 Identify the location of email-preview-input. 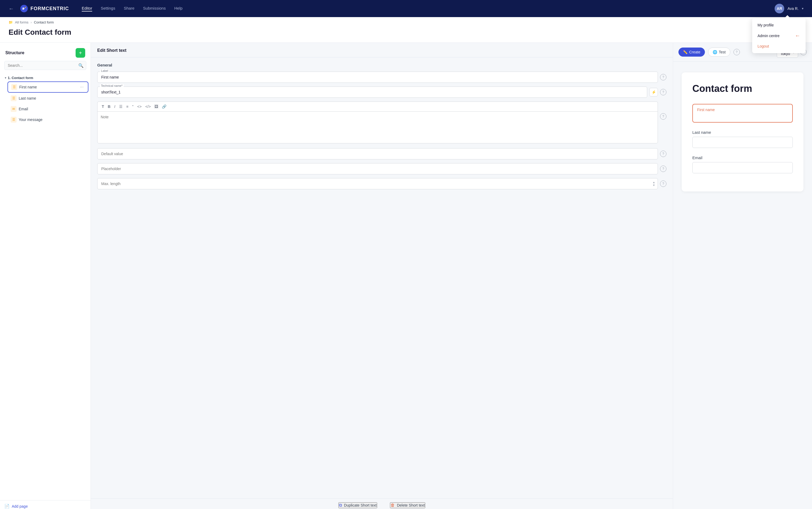
(743, 168).